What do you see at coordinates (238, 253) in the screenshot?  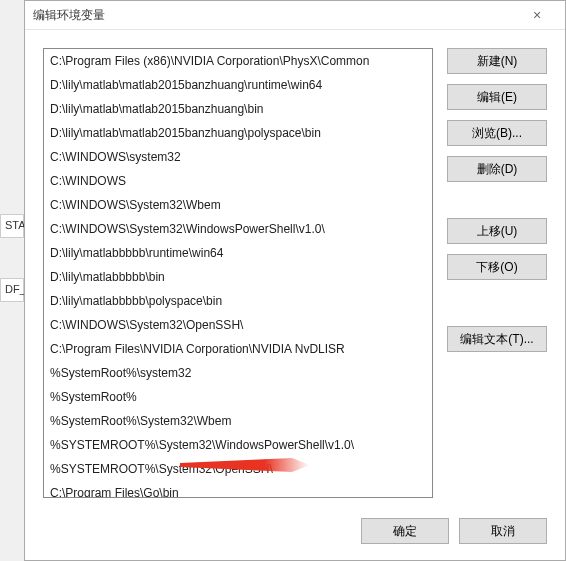 I see `list-item: D:\lily\matlabbbbb\runtime\win64` at bounding box center [238, 253].